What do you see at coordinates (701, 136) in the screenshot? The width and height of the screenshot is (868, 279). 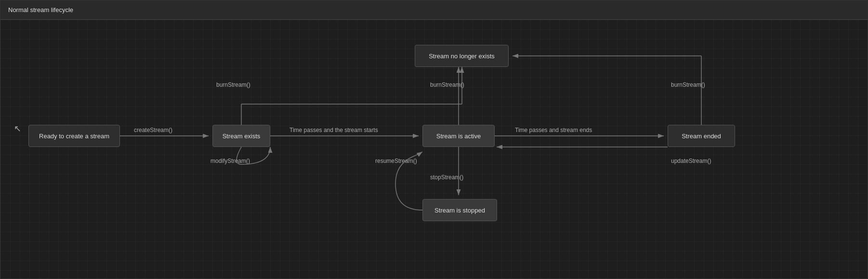 I see `node-stream-ended: Stream ended` at bounding box center [701, 136].